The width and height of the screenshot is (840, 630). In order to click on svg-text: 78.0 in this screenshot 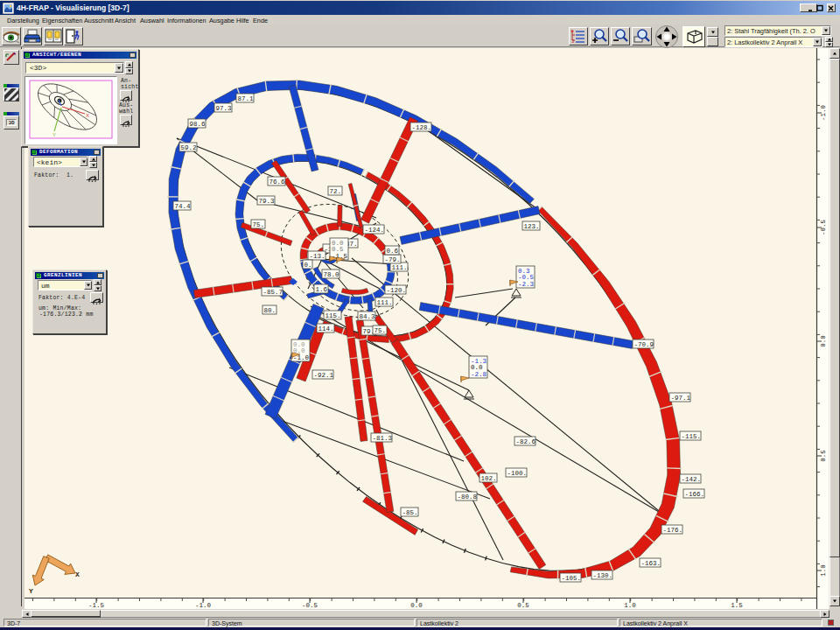, I will do `click(332, 275)`.